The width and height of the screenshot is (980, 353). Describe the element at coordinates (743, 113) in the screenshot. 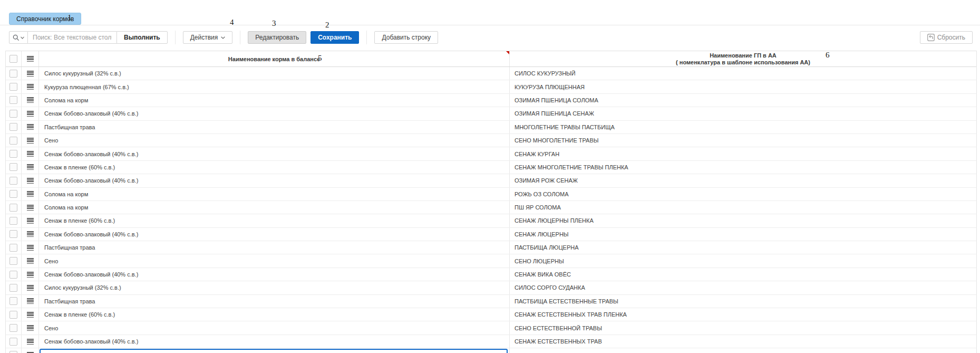

I see `gp-name-cell: ОЗИМАЯ ПШЕНИЦА СЕНАЖ` at that location.